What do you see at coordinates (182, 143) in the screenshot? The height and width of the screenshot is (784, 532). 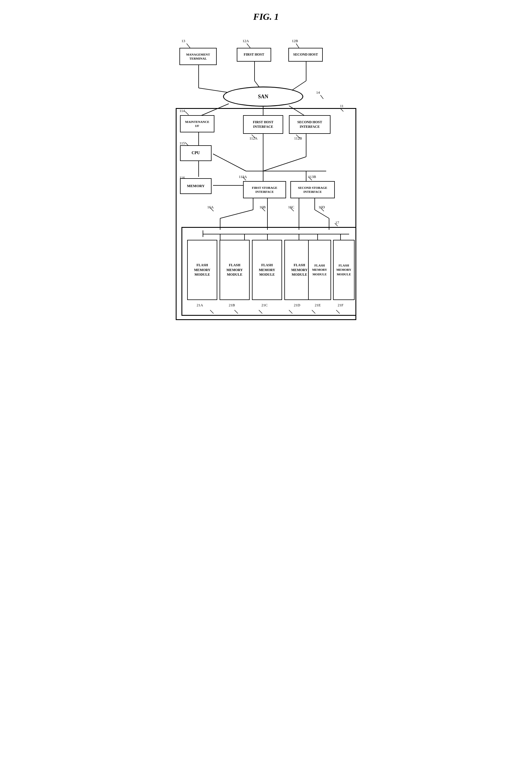 I see `ref-115: 115` at bounding box center [182, 143].